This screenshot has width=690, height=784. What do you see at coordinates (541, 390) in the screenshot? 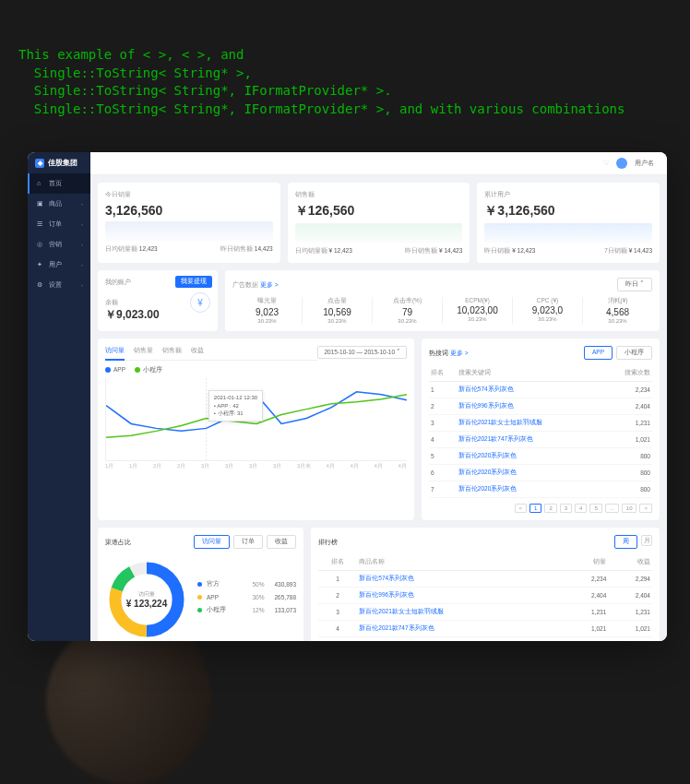
I see `table-row: 1新百伦574系列灰色2,234` at bounding box center [541, 390].